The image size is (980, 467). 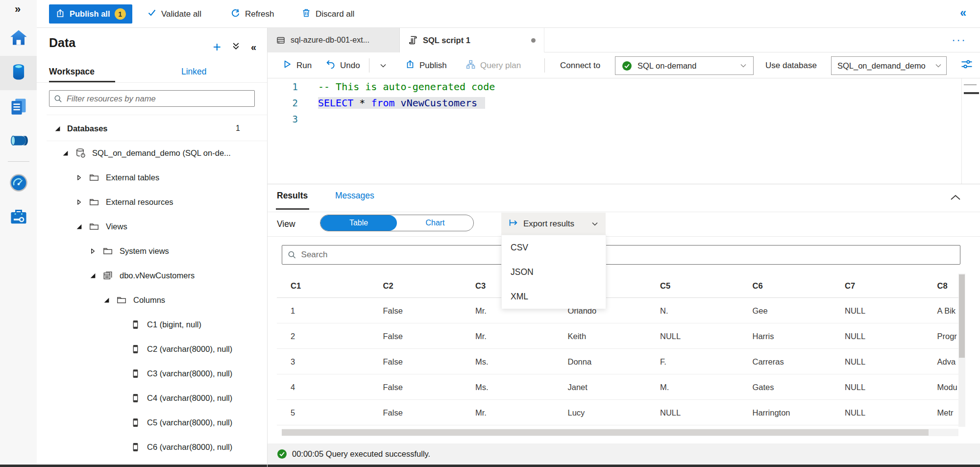 I want to click on table-cell: Mr., so click(x=508, y=336).